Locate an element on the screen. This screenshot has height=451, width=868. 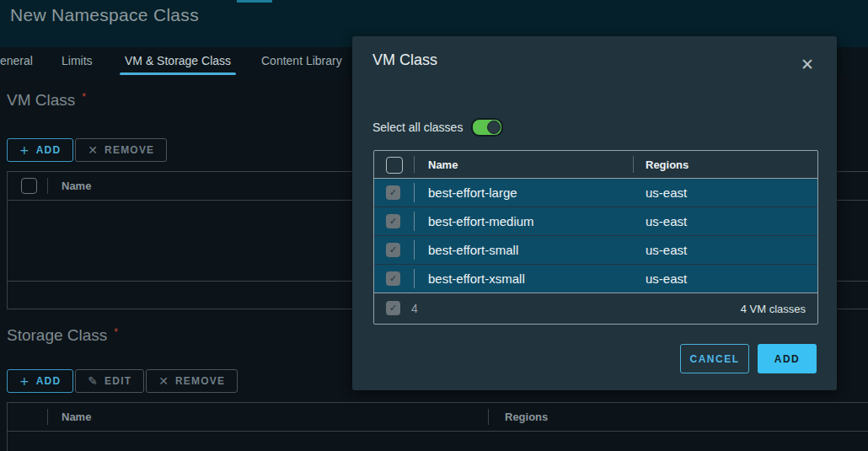
storage-class-table: Name Regions is located at coordinates (437, 427).